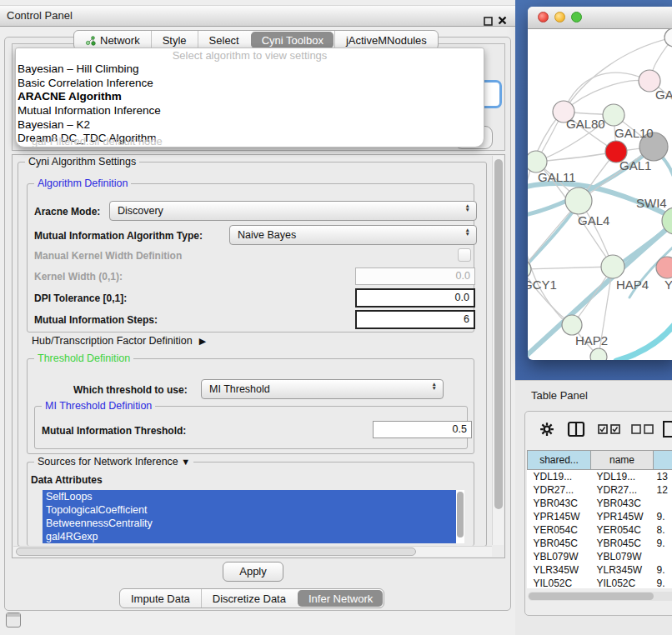 The height and width of the screenshot is (635, 672). Describe the element at coordinates (643, 429) in the screenshot. I see `deselect-all-icon` at that location.